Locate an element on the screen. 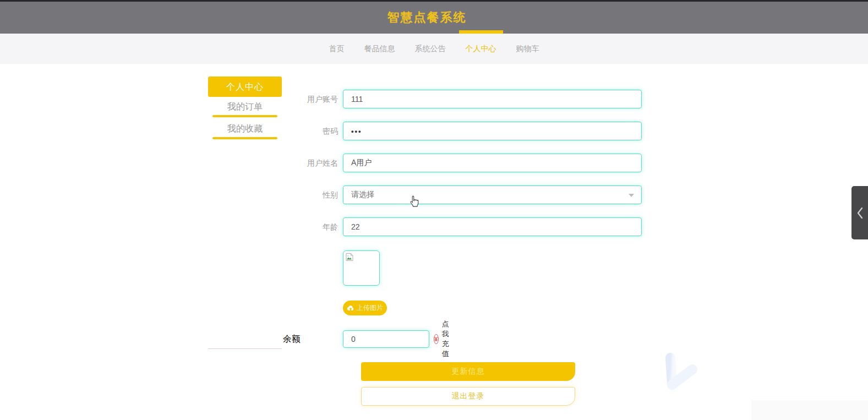 The width and height of the screenshot is (868, 420). watermark-logo is located at coordinates (681, 373).